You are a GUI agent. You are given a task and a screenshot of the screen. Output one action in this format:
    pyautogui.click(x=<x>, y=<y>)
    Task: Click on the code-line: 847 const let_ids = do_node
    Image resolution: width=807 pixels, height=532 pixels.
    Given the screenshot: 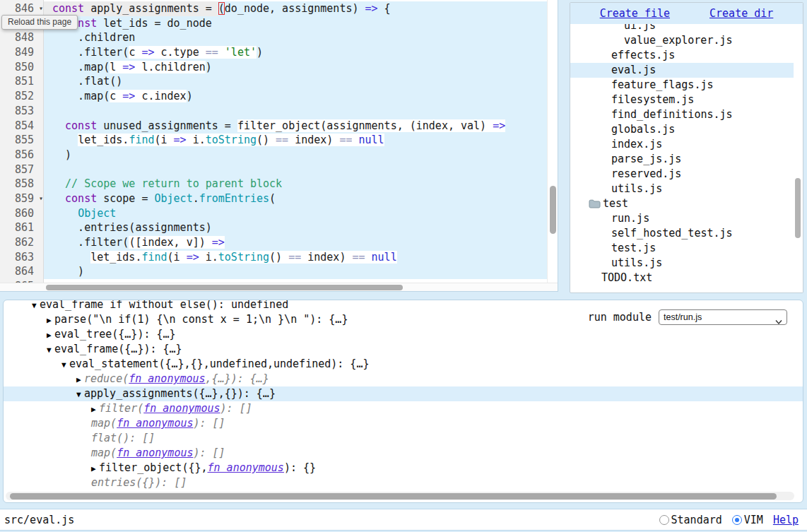 What is the action you would take?
    pyautogui.click(x=278, y=24)
    